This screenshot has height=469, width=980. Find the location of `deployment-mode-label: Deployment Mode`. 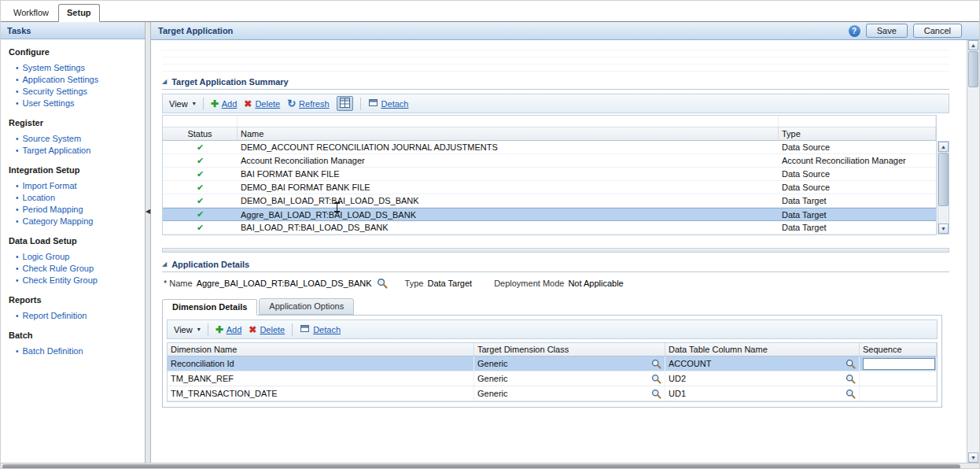

deployment-mode-label: Deployment Mode is located at coordinates (529, 283).